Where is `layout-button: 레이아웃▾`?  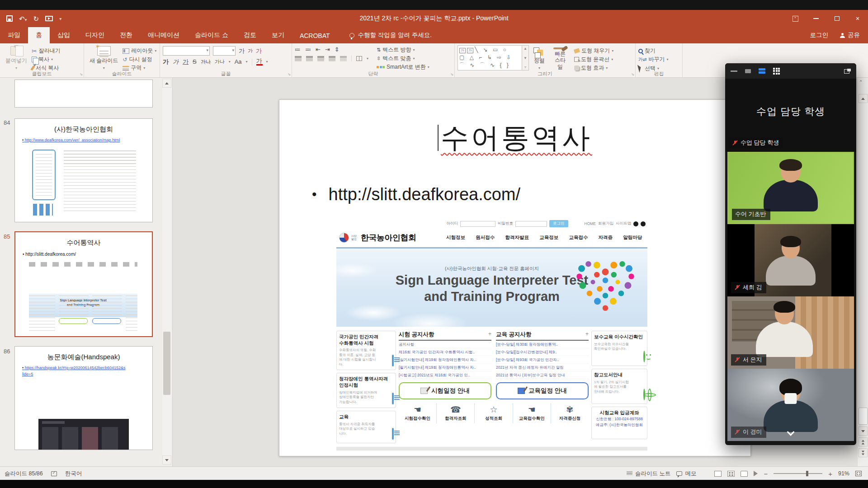 layout-button: 레이아웃▾ is located at coordinates (139, 51).